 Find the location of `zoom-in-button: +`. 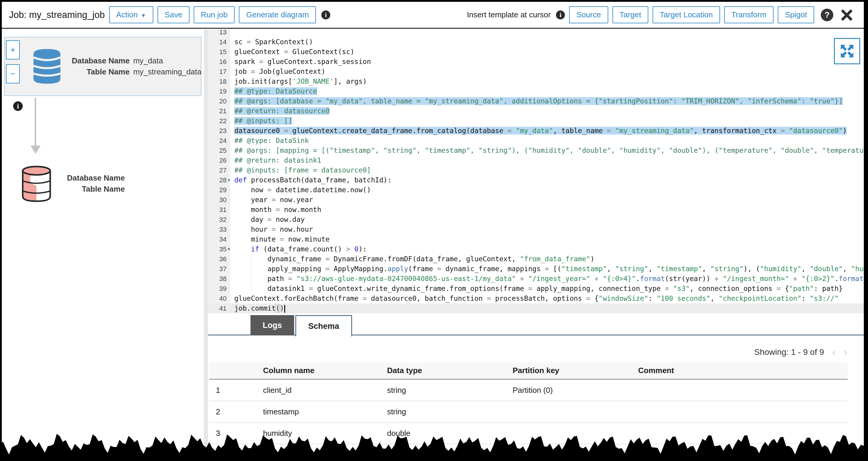

zoom-in-button: + is located at coordinates (13, 50).